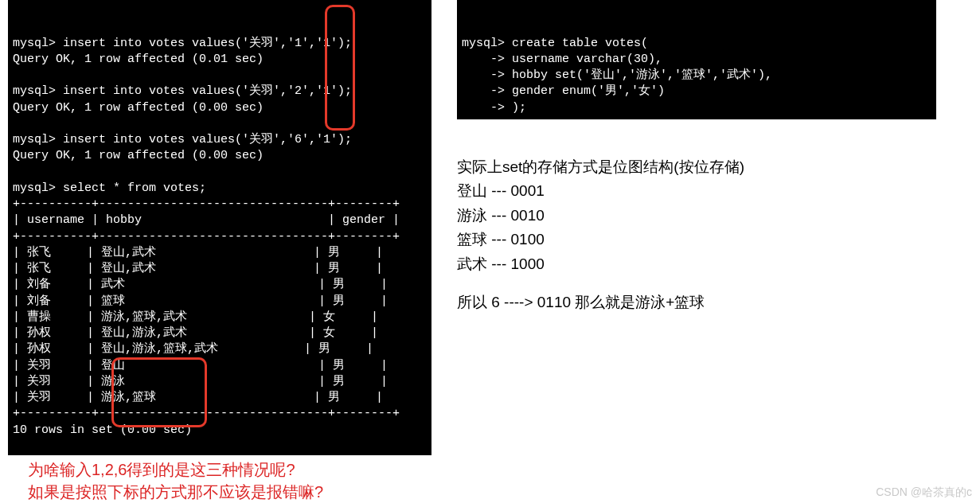 The height and width of the screenshot is (503, 980). Describe the element at coordinates (175, 492) in the screenshot. I see `question-line-2: 如果是按照下标的方式那不应该是报错嘛?` at that location.